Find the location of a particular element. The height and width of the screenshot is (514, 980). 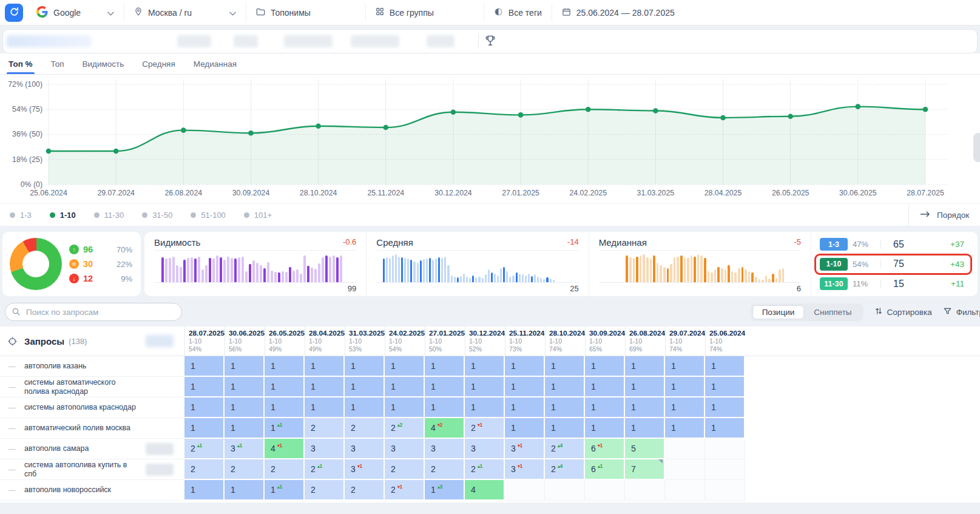

column-header-30.09.2024: 30.09.20241-1065% is located at coordinates (605, 341).